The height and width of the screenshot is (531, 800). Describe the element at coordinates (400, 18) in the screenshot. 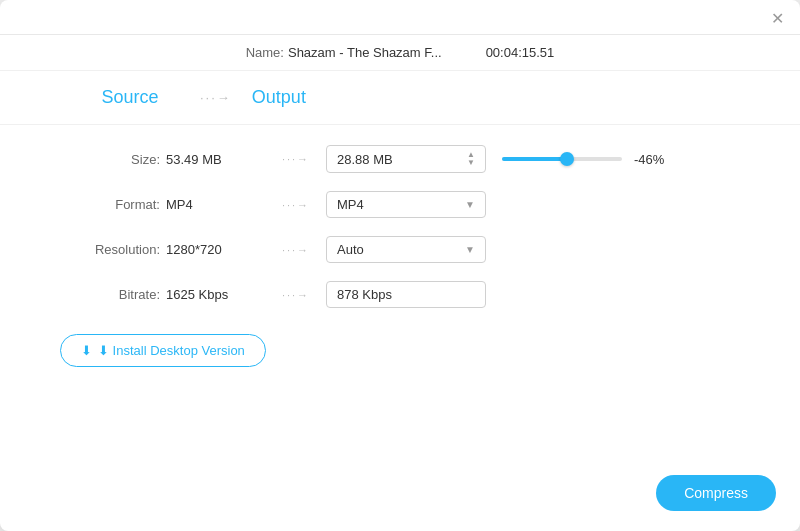

I see `title-bar: ✕` at that location.